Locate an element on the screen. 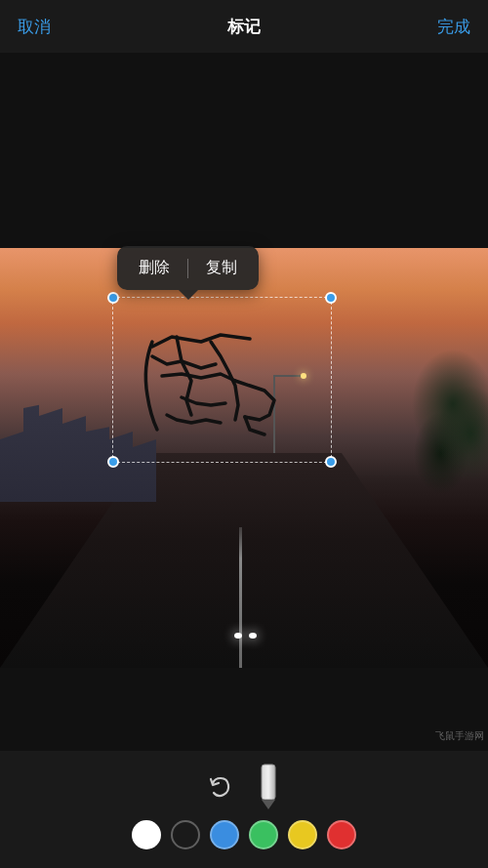 This screenshot has width=488, height=868. color-yellow is located at coordinates (303, 835).